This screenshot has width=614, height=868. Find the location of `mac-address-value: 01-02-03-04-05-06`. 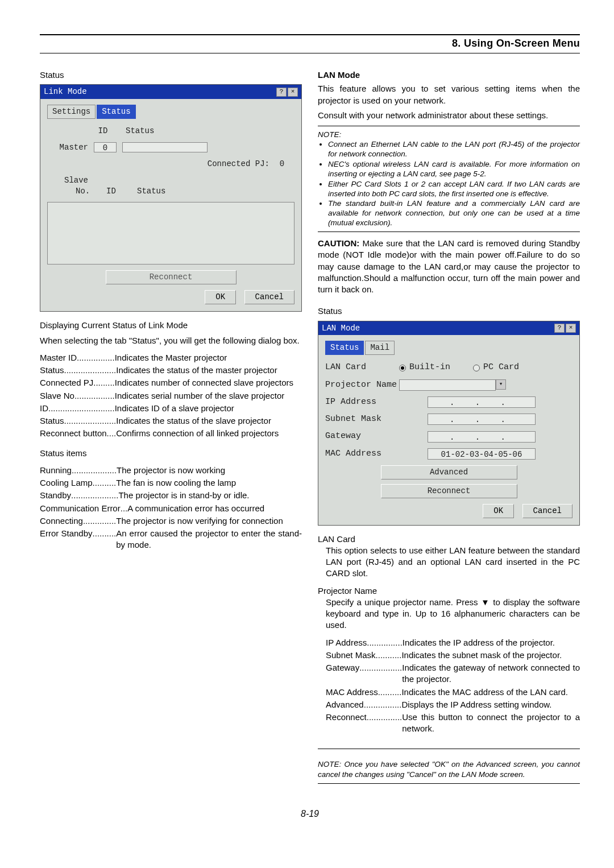

mac-address-value: 01-02-03-04-05-06 is located at coordinates (482, 454).